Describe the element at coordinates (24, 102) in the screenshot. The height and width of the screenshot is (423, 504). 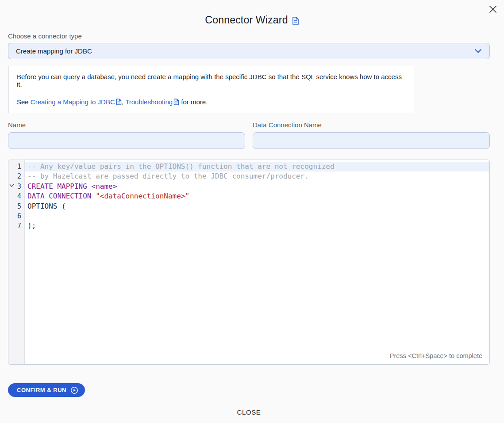
I see `info-see-prefix: See` at that location.